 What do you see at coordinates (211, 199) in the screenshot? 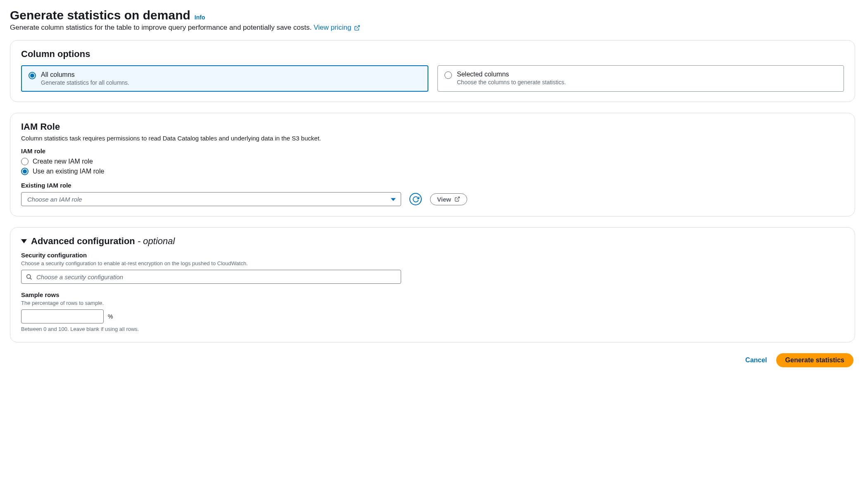
I see `iam-role-select: Choose an IAM role` at bounding box center [211, 199].